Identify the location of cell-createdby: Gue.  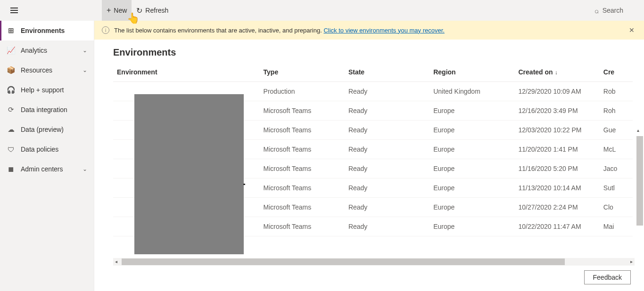
(616, 130).